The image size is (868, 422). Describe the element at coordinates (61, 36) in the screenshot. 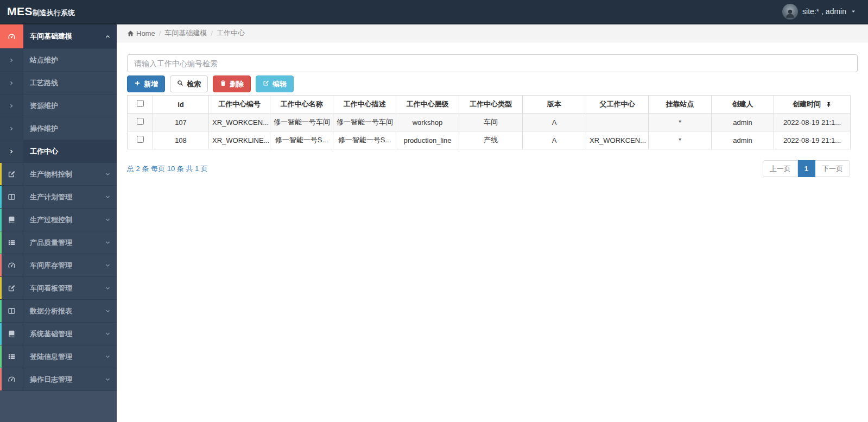

I see `sidebar-group-label: 车间基础建模` at that location.